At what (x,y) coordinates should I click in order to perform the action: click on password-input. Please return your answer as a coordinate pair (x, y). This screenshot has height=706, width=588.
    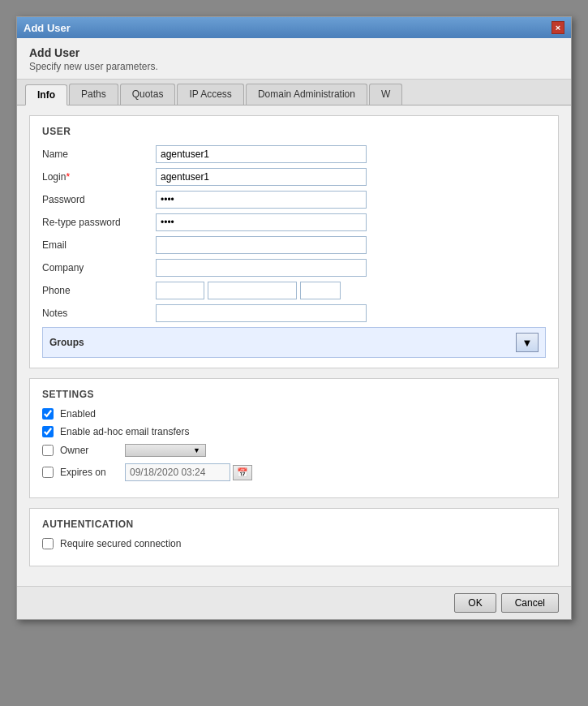
    Looking at the image, I should click on (261, 200).